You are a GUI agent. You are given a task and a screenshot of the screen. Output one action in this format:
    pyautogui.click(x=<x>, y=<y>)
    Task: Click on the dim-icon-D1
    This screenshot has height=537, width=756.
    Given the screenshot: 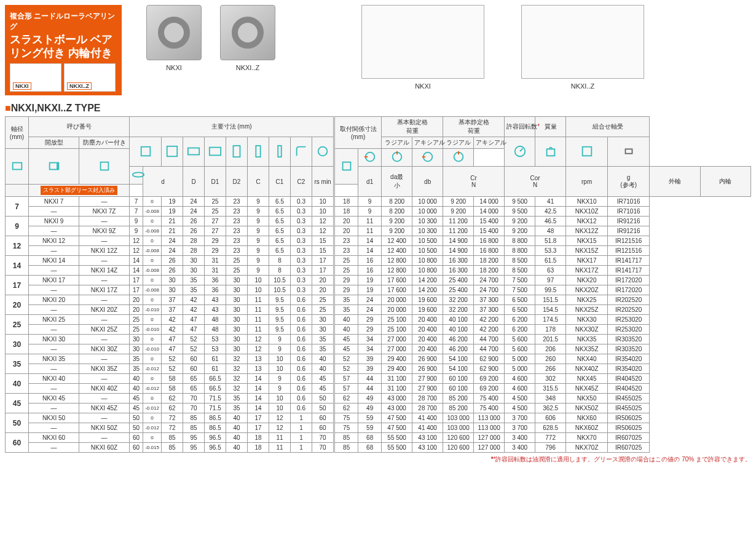 What is the action you would take?
    pyautogui.click(x=194, y=152)
    